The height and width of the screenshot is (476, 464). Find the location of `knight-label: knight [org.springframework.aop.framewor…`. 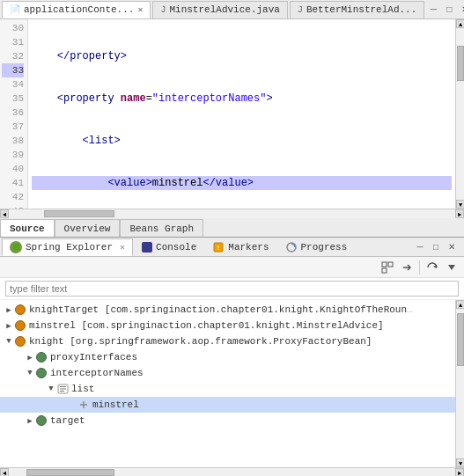

knight-label: knight [org.springframework.aop.framewor… is located at coordinates (201, 341).